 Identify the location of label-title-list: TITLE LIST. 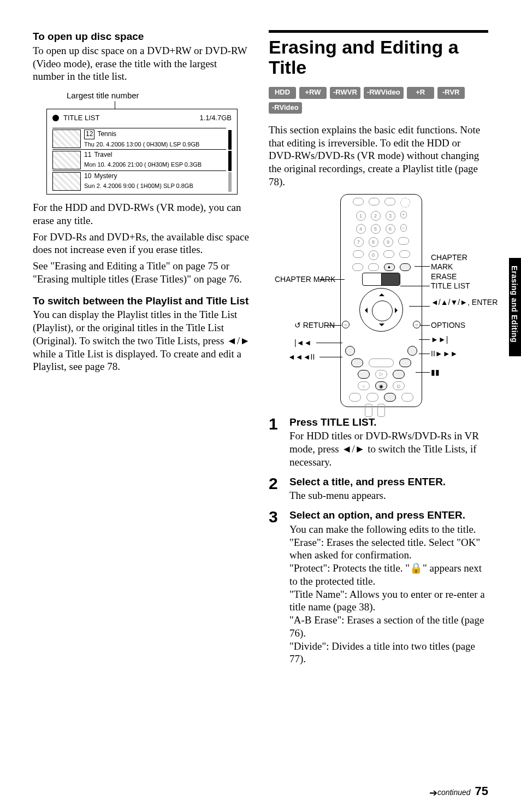
(451, 286).